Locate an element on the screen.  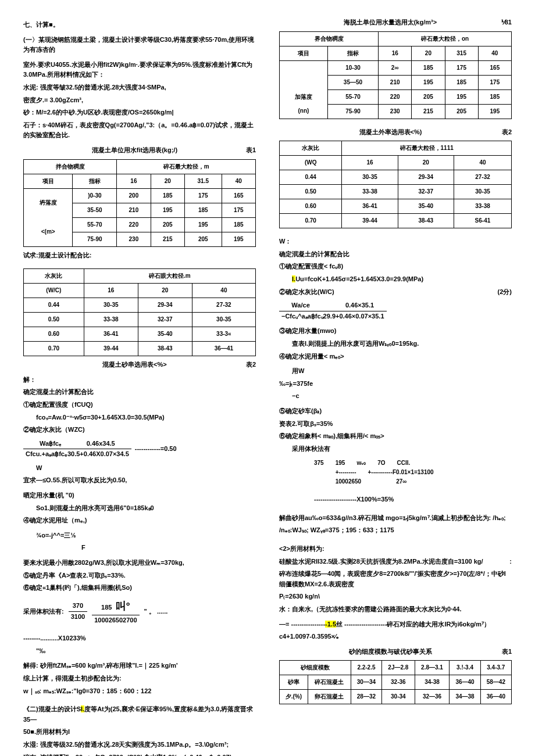
rq2d: P₍=2630 kg/n\ is located at coordinates (395, 597).